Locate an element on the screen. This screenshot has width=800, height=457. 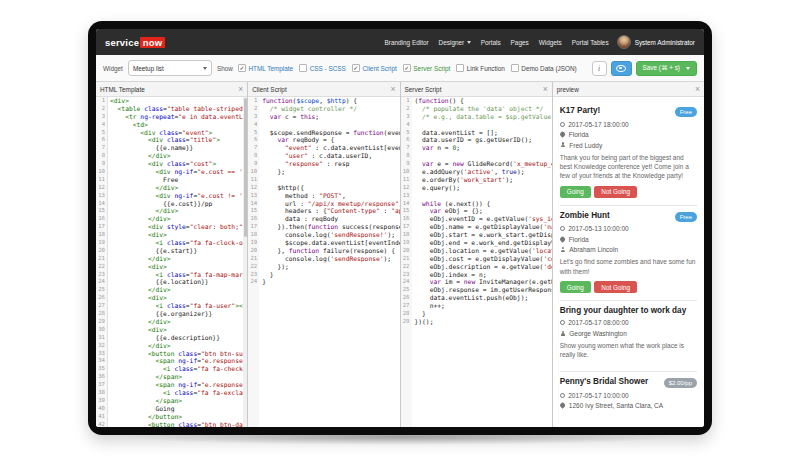
event-meta: Abraham Lincoln is located at coordinates (628, 250).